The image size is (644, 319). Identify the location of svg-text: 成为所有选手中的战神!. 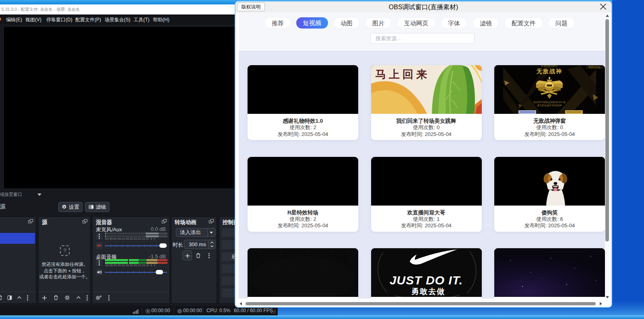
(549, 105).